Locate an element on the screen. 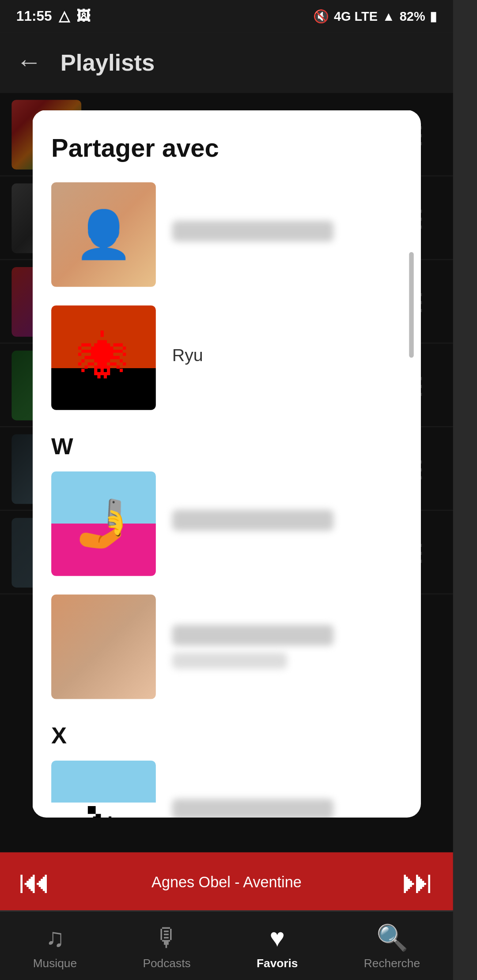  section-letter-x: X is located at coordinates (227, 735).